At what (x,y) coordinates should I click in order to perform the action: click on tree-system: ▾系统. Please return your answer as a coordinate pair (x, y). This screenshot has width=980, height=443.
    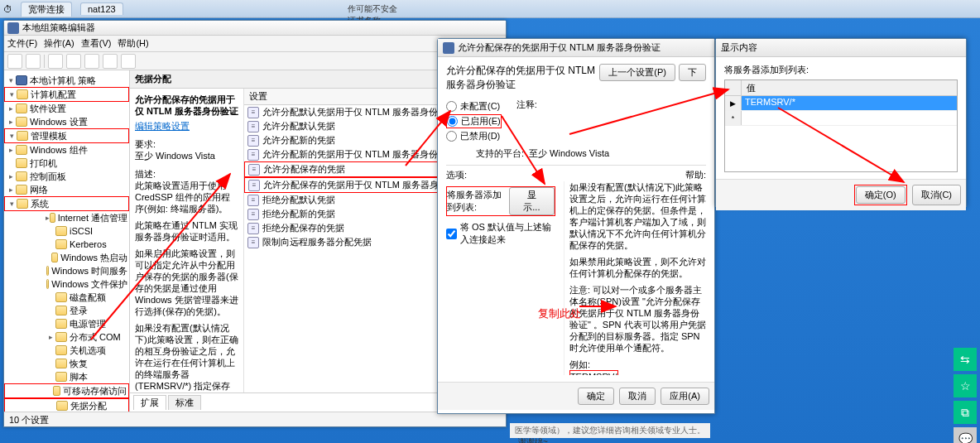
    Looking at the image, I should click on (66, 204).